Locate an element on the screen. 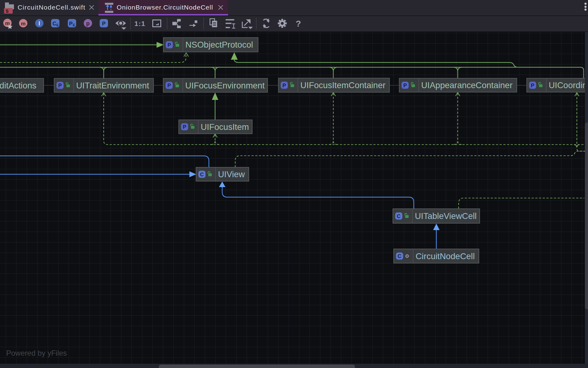  svg-text: NSObjectProtocol is located at coordinates (219, 45).